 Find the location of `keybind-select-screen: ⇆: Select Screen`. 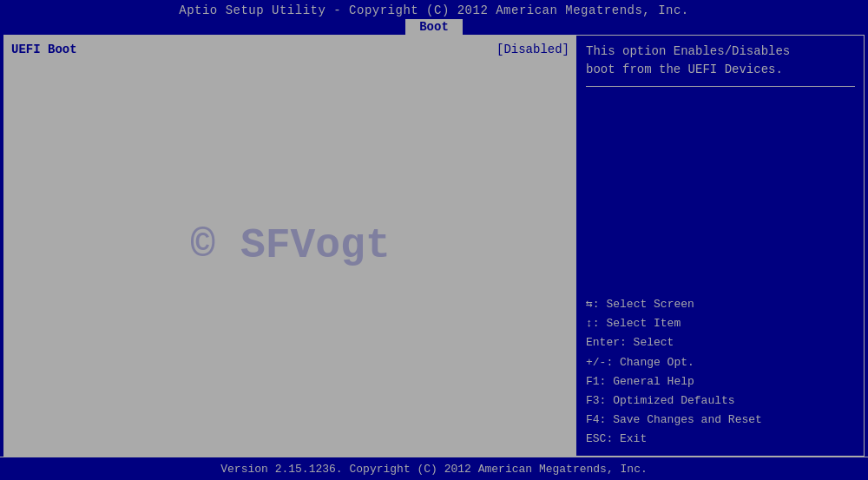

keybind-select-screen: ⇆: Select Screen is located at coordinates (720, 305).